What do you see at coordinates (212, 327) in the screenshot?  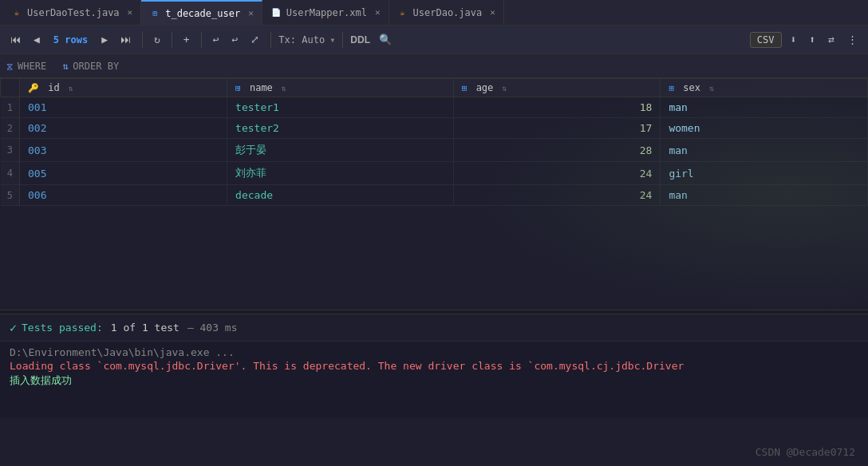 I see `tests-time: – 403 ms` at bounding box center [212, 327].